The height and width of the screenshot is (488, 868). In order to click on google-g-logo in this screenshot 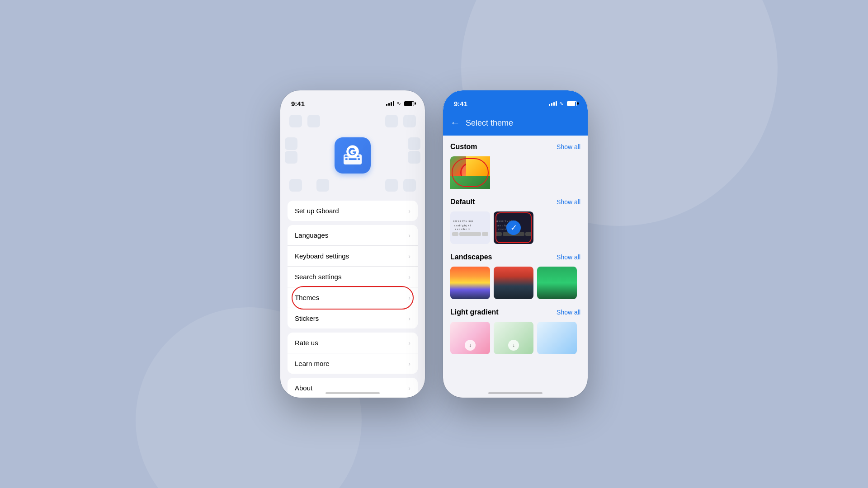, I will do `click(353, 155)`.